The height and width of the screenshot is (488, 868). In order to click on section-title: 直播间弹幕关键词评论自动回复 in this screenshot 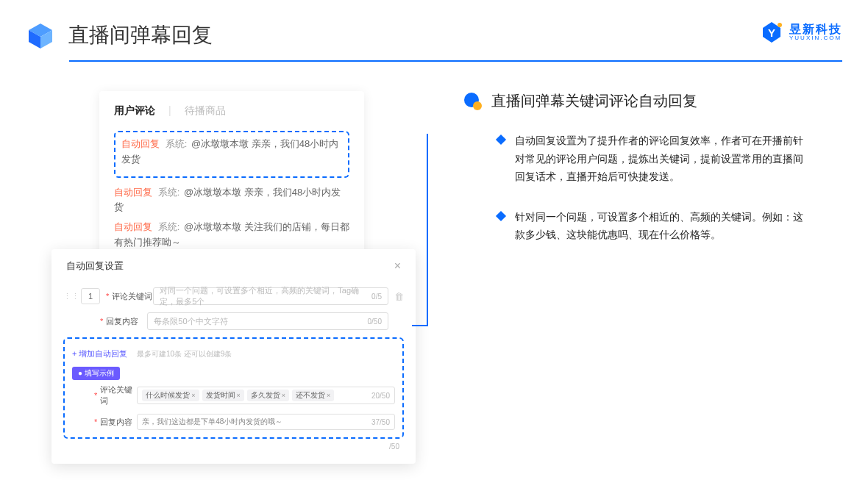, I will do `click(594, 101)`.